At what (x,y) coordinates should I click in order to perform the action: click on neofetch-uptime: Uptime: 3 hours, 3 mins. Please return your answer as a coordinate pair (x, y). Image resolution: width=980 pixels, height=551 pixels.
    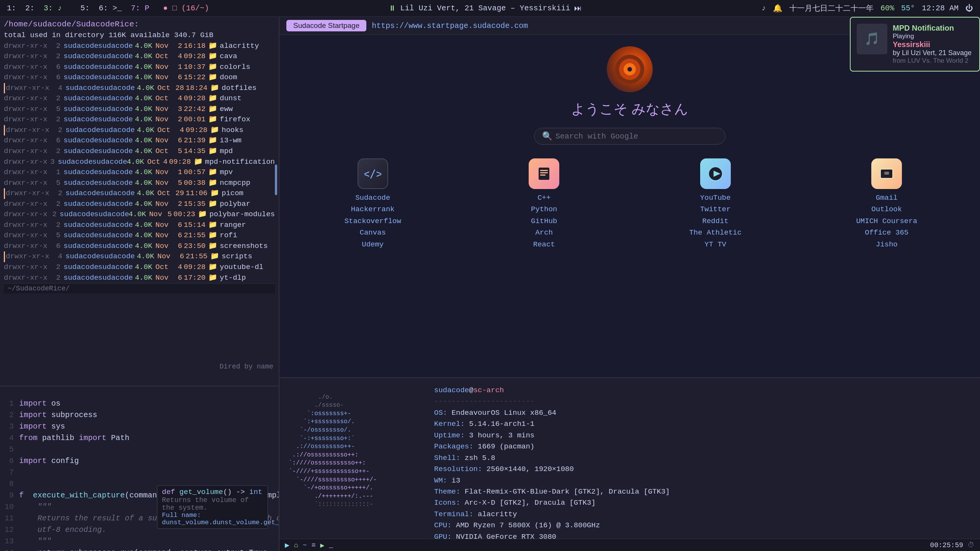
    Looking at the image, I should click on (702, 435).